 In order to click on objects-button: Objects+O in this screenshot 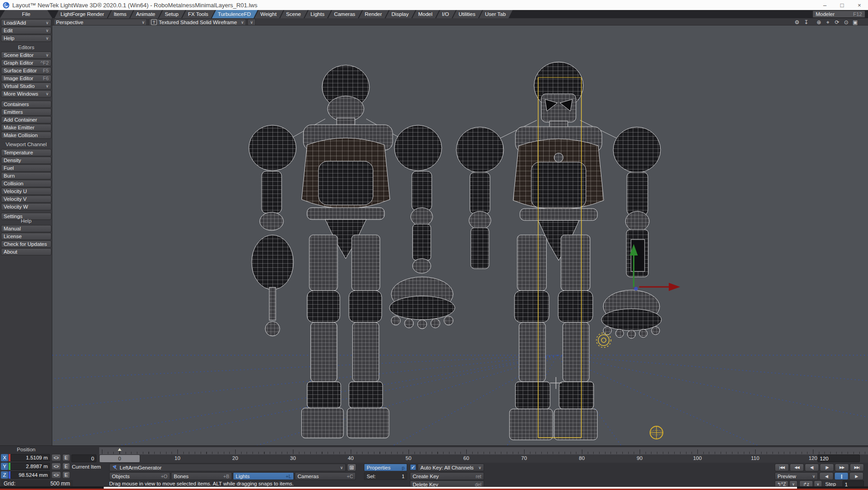, I will do `click(140, 476)`.